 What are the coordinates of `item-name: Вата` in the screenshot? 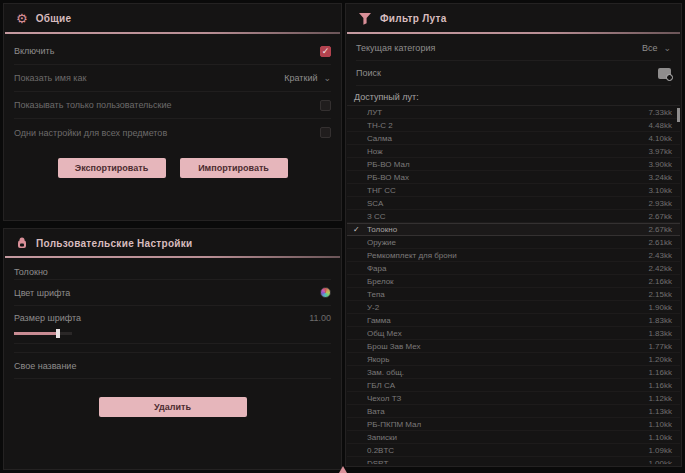 It's located at (508, 412).